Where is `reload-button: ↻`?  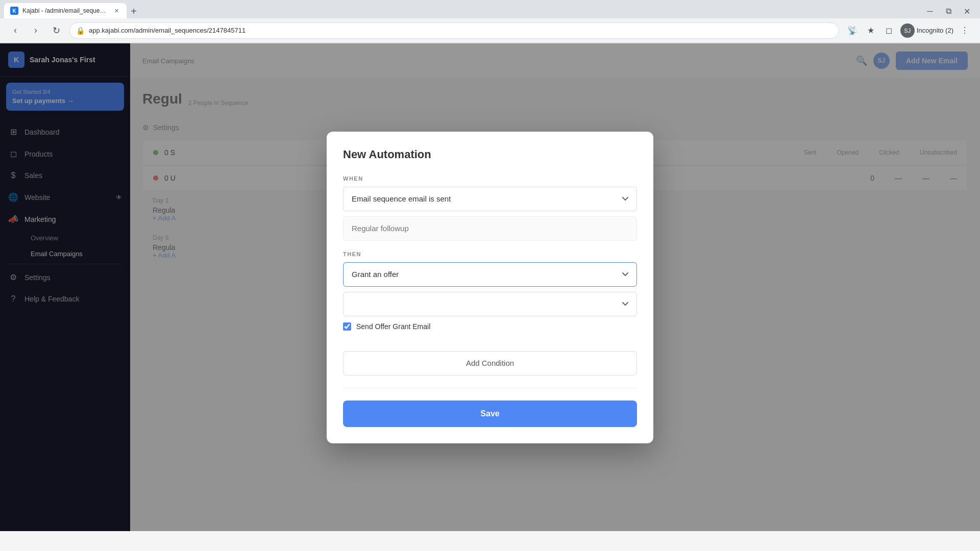 reload-button: ↻ is located at coordinates (56, 31).